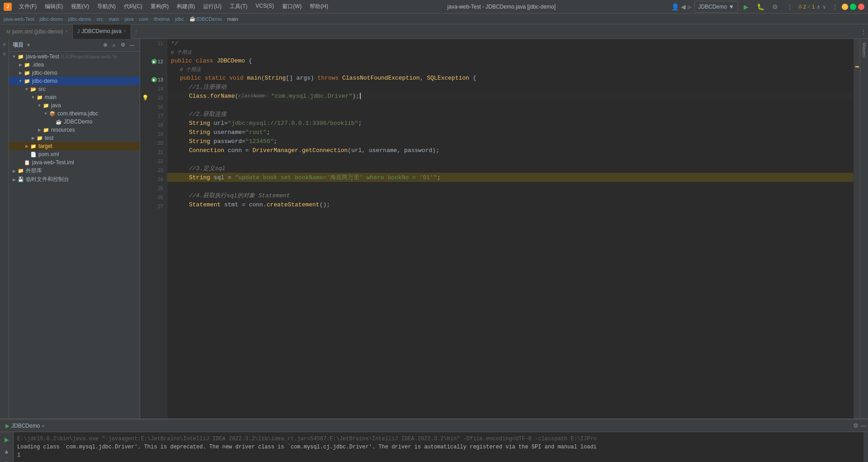 This screenshot has width=868, height=462. I want to click on close-button: ×, so click(861, 7).